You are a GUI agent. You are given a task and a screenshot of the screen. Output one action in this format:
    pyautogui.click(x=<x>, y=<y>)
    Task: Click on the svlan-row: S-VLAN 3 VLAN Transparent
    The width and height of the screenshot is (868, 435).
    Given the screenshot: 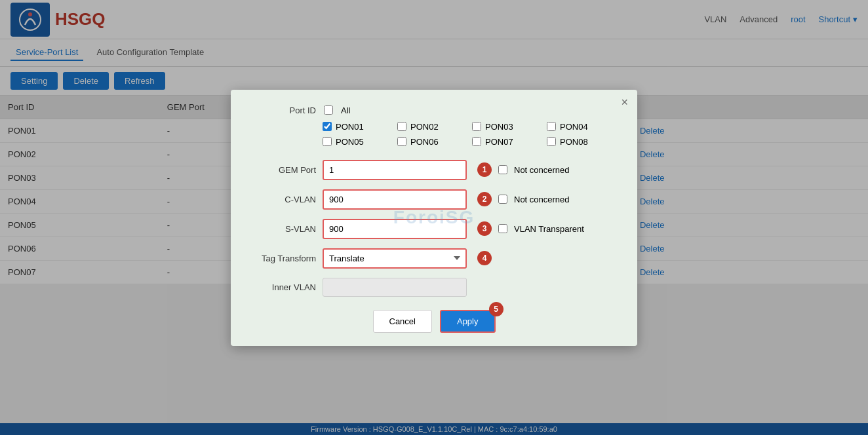 What is the action you would take?
    pyautogui.click(x=434, y=229)
    